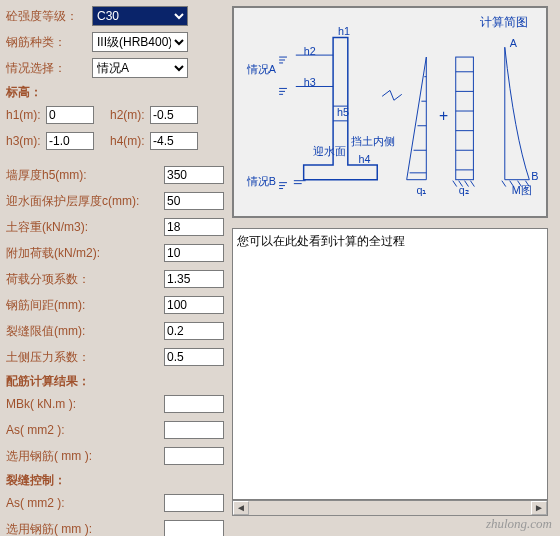  I want to click on sel1-output, so click(194, 456).